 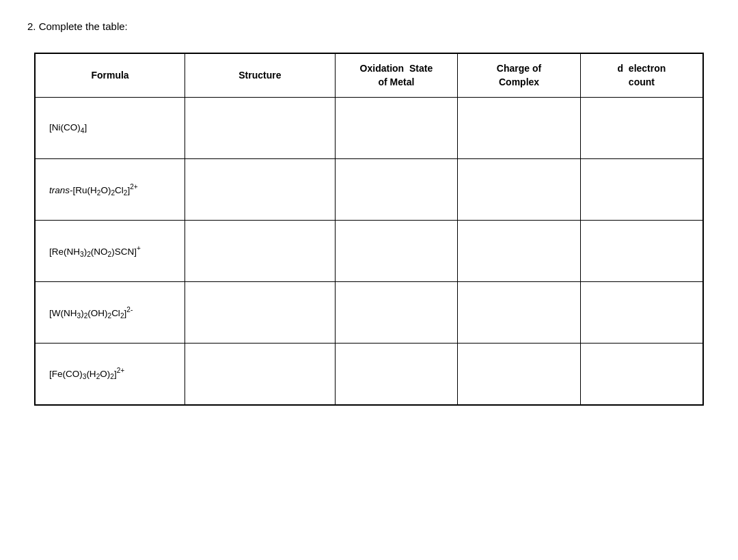 I want to click on table-row: [Ni(CO)4], so click(x=369, y=128).